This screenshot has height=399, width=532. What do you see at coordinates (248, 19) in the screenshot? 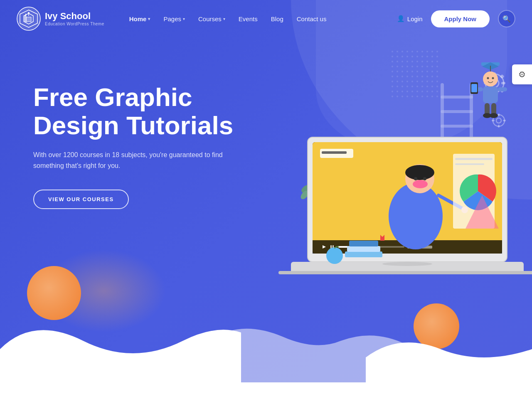
I see `nav-item-events: Events` at bounding box center [248, 19].